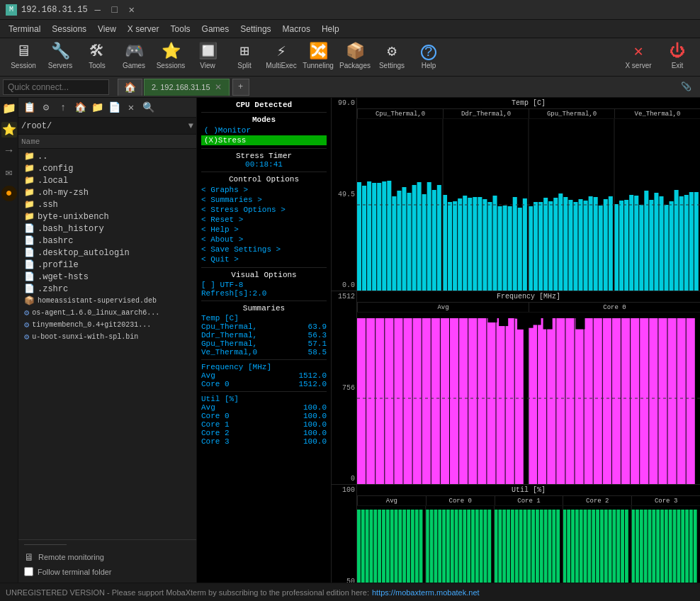 Image resolution: width=700 pixels, height=601 pixels. What do you see at coordinates (315, 433) in the screenshot?
I see `util-core2-value: 100.0` at bounding box center [315, 433].